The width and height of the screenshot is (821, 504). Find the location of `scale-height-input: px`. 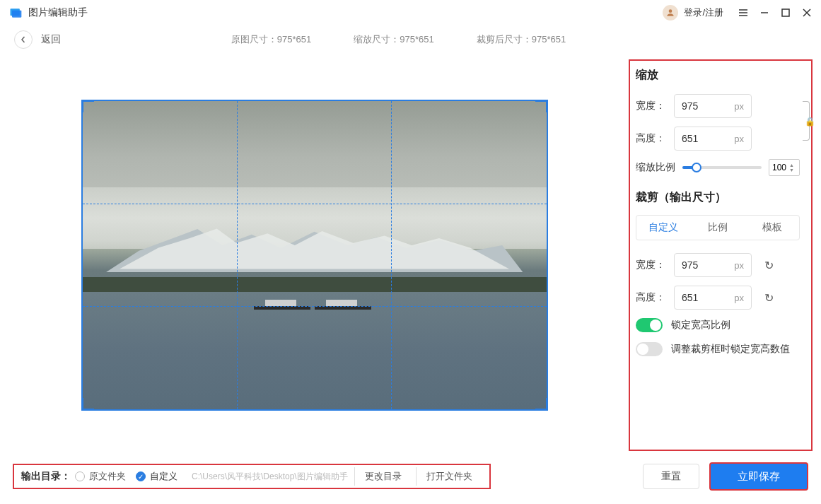

scale-height-input: px is located at coordinates (713, 139).